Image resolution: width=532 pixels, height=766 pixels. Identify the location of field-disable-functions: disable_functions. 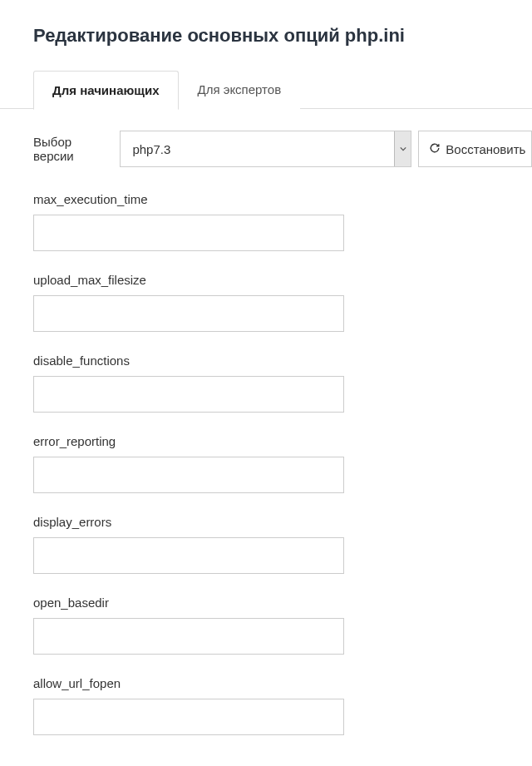
(283, 383).